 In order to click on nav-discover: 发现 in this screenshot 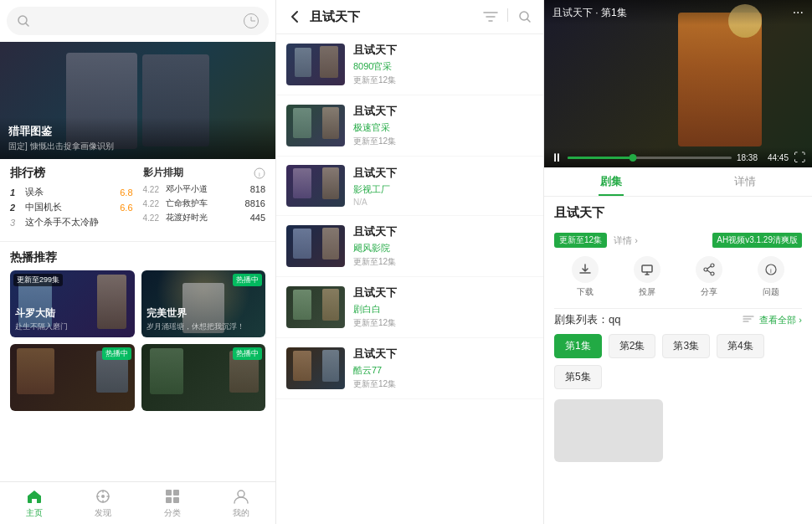, I will do `click(103, 503)`.